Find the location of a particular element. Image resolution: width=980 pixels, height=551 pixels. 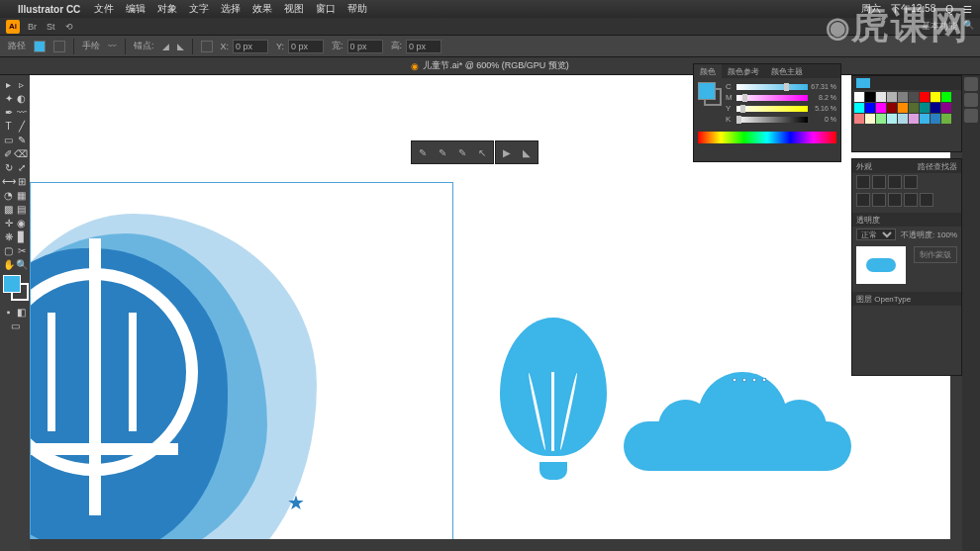

color-guide-tab: 颜色参考 is located at coordinates (743, 71).